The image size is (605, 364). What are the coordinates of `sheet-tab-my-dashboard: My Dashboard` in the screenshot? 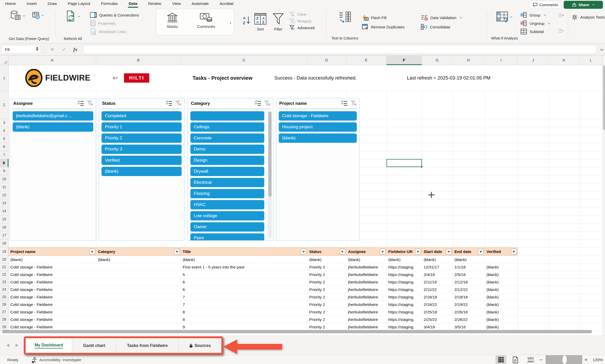 It's located at (49, 346).